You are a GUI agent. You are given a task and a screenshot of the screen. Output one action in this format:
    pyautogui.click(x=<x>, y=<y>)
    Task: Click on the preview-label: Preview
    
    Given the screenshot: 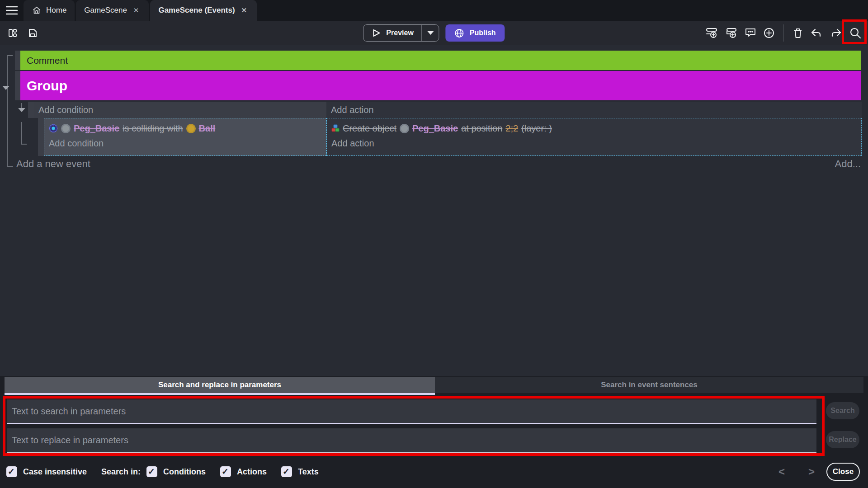 What is the action you would take?
    pyautogui.click(x=400, y=33)
    